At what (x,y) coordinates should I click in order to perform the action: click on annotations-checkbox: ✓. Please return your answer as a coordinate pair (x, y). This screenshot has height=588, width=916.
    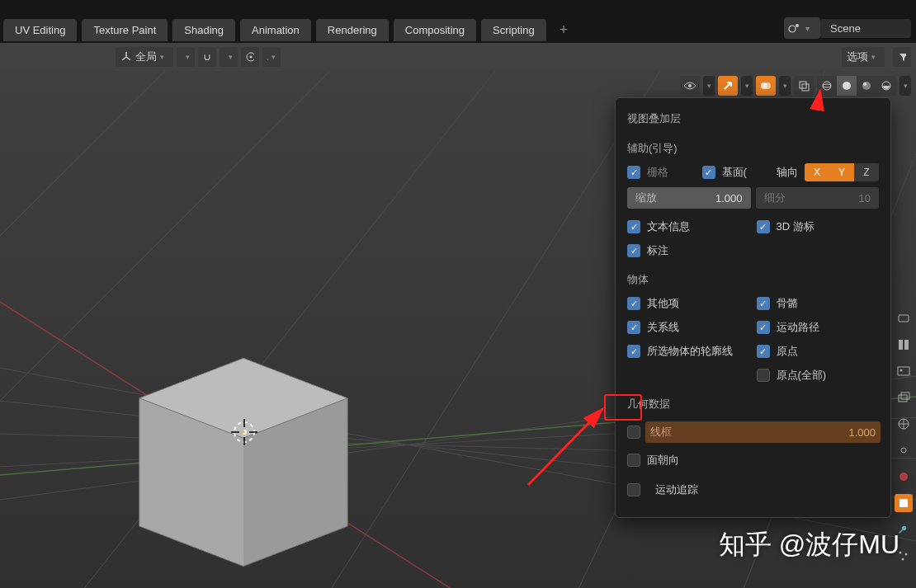
    Looking at the image, I should click on (634, 251).